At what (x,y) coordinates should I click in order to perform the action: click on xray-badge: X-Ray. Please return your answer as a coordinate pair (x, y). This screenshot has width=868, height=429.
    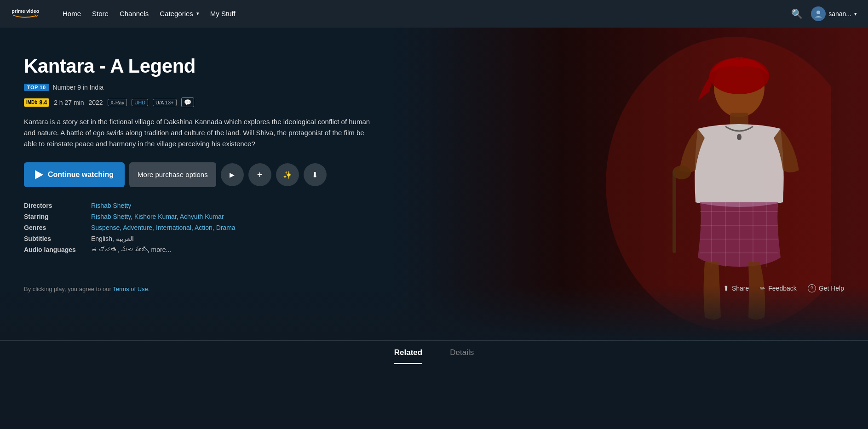
    Looking at the image, I should click on (118, 103).